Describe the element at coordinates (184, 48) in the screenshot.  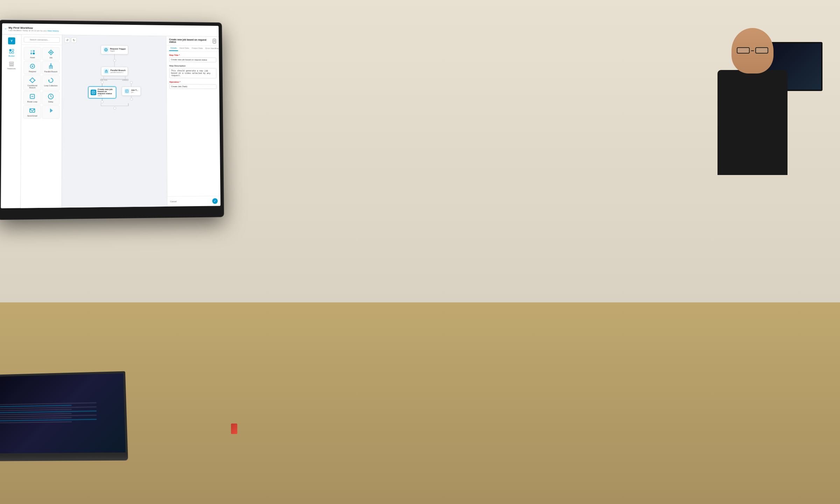
I see `tab-input-data: Input Data` at that location.